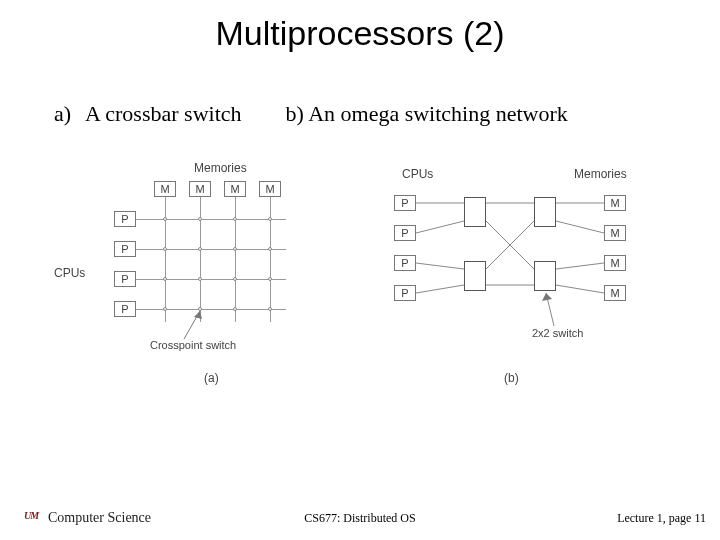  What do you see at coordinates (148, 114) in the screenshot?
I see `caption-a: a)A crossbar switch` at bounding box center [148, 114].